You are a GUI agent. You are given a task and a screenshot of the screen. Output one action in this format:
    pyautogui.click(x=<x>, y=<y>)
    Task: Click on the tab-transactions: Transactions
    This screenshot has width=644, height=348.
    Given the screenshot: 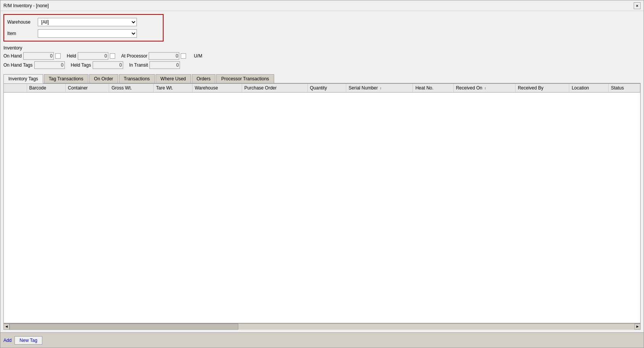 What is the action you would take?
    pyautogui.click(x=137, y=78)
    